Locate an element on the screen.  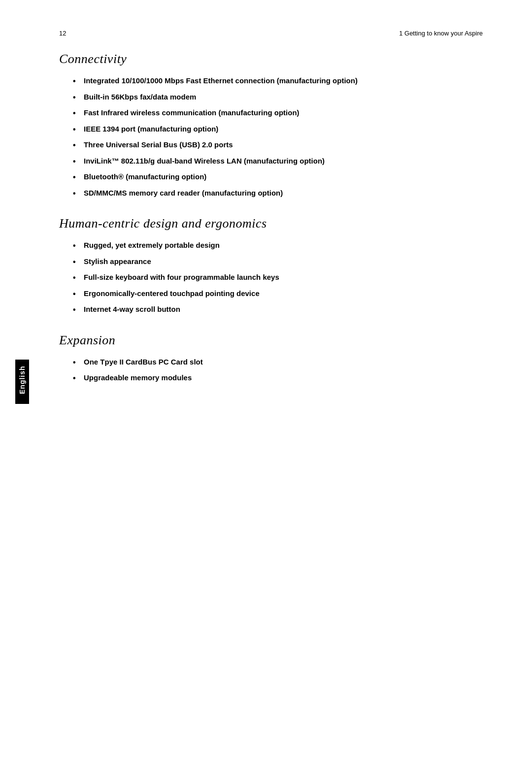
list-item: Ergonomically-centered touchpad pointing… is located at coordinates (276, 294).